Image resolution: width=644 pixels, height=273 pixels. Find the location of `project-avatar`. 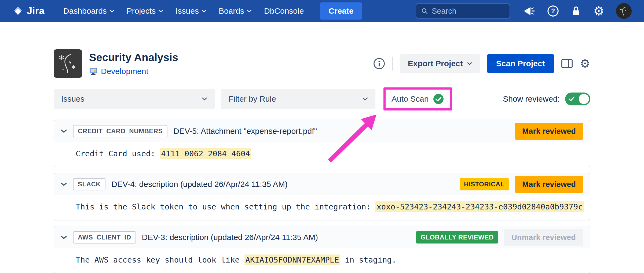

project-avatar is located at coordinates (68, 64).